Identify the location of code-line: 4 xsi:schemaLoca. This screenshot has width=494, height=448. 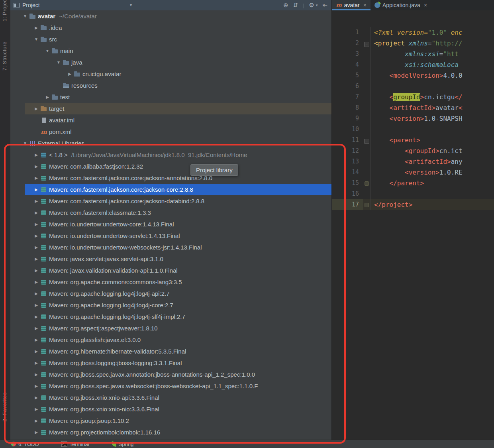
(413, 65).